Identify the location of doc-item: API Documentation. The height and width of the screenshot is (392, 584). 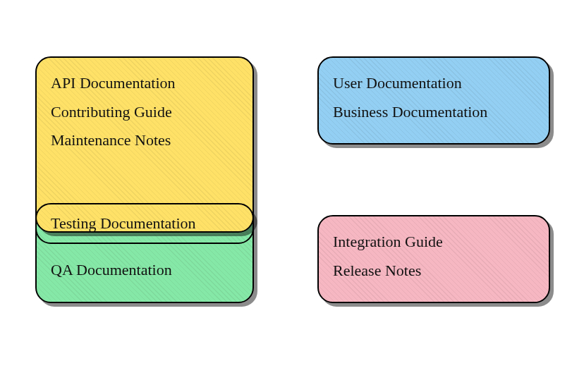
(145, 83).